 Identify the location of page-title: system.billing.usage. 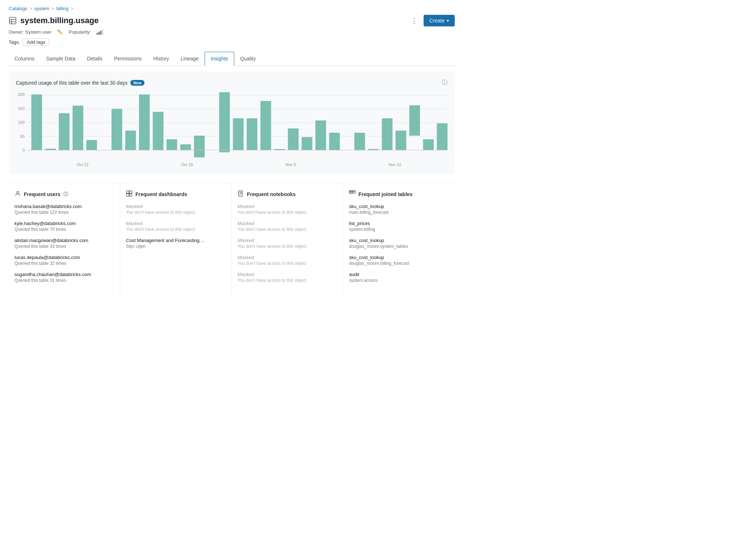
(59, 21).